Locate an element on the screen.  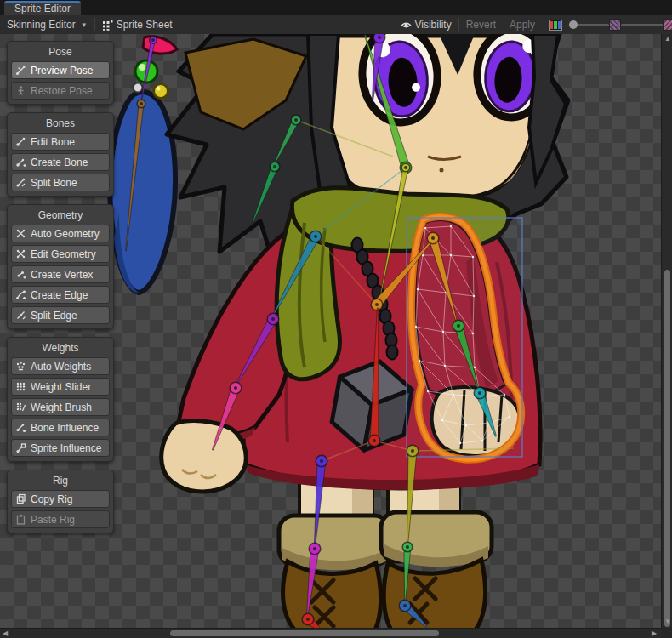
bones-panel: Bones Edit Bone Create Bone Split Bone is located at coordinates (60, 155).